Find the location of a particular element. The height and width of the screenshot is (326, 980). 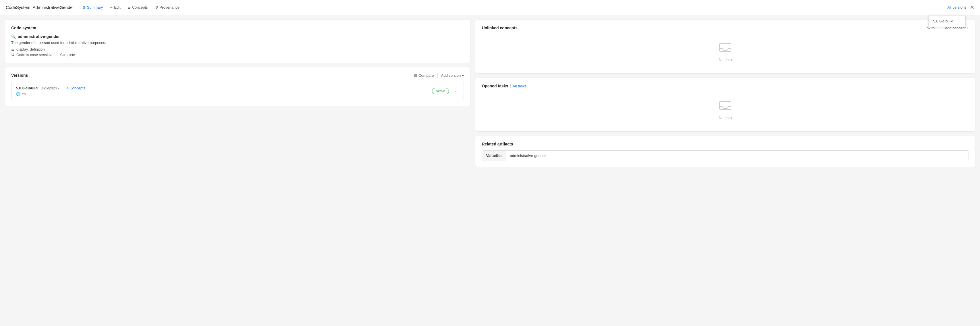

artifact-name: administrative-gender is located at coordinates (528, 156).